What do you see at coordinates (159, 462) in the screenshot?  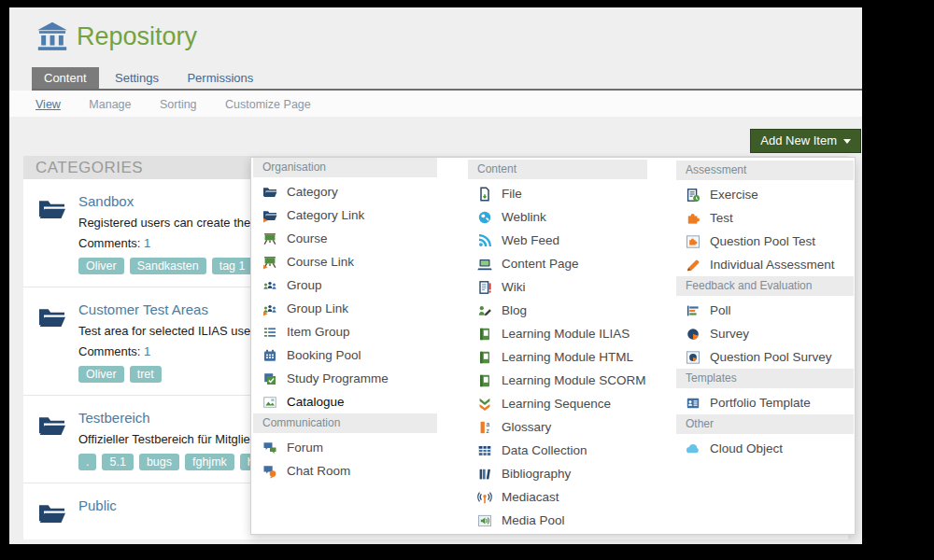 I see `tag-badge: bugs` at bounding box center [159, 462].